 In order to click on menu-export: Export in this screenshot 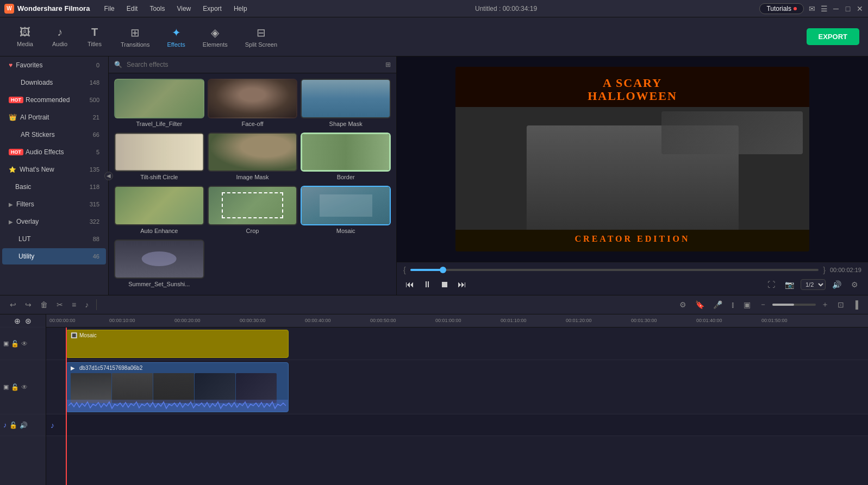, I will do `click(212, 9)`.